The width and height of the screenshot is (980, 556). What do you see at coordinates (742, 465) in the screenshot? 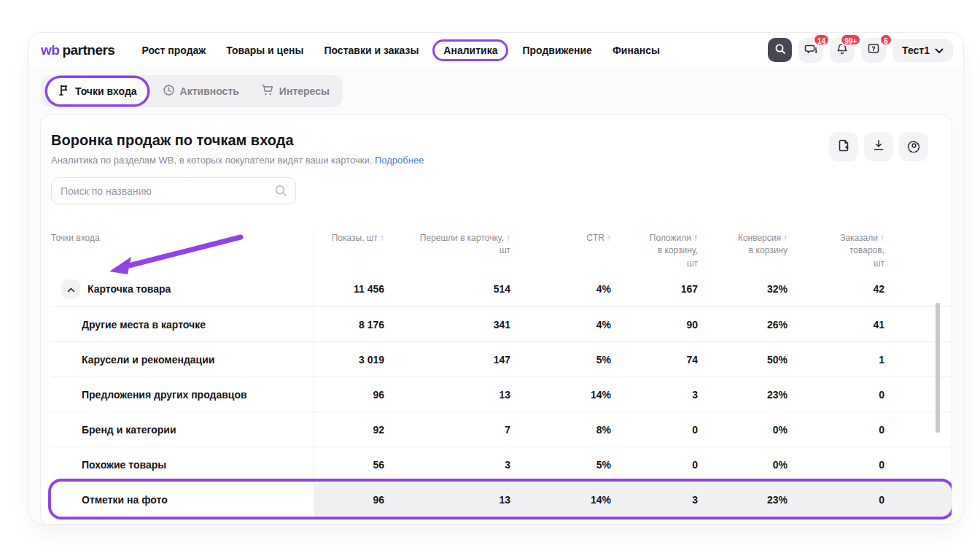
I see `row-value: 0%` at bounding box center [742, 465].